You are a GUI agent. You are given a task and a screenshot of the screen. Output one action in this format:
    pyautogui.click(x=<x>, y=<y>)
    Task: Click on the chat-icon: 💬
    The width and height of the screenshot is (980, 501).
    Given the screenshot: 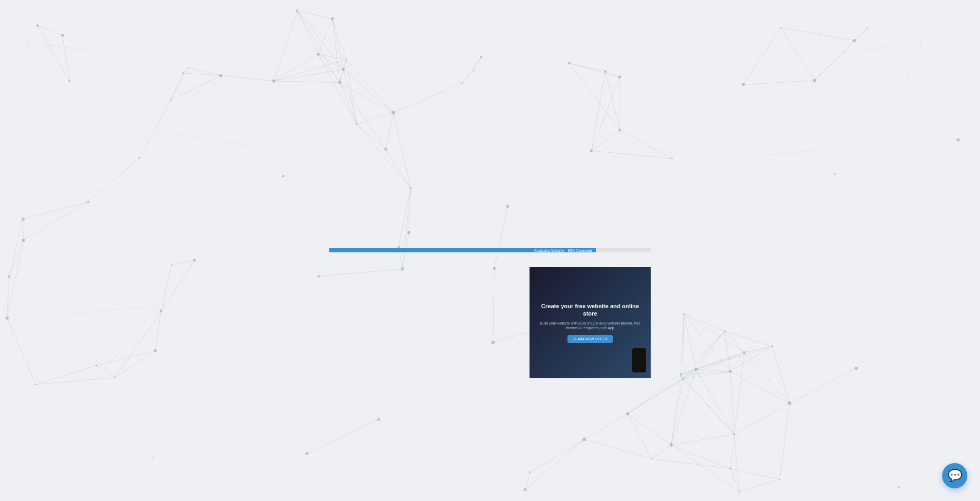 What is the action you would take?
    pyautogui.click(x=955, y=476)
    